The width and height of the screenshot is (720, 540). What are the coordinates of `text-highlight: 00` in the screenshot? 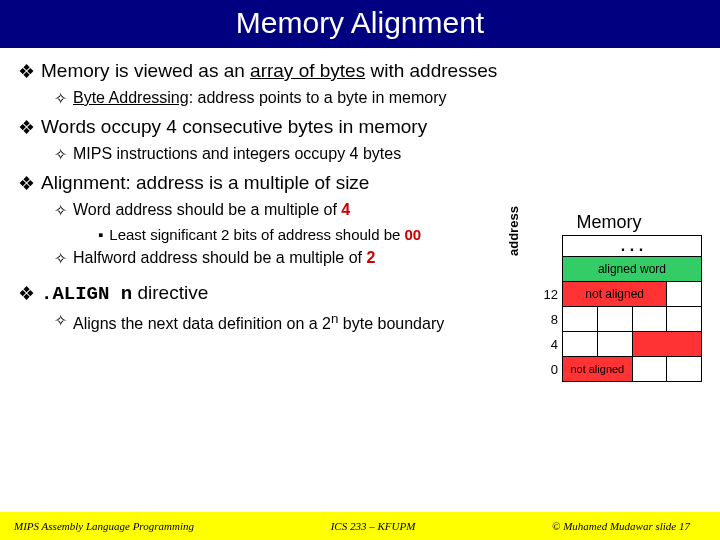 It's located at (414, 234).